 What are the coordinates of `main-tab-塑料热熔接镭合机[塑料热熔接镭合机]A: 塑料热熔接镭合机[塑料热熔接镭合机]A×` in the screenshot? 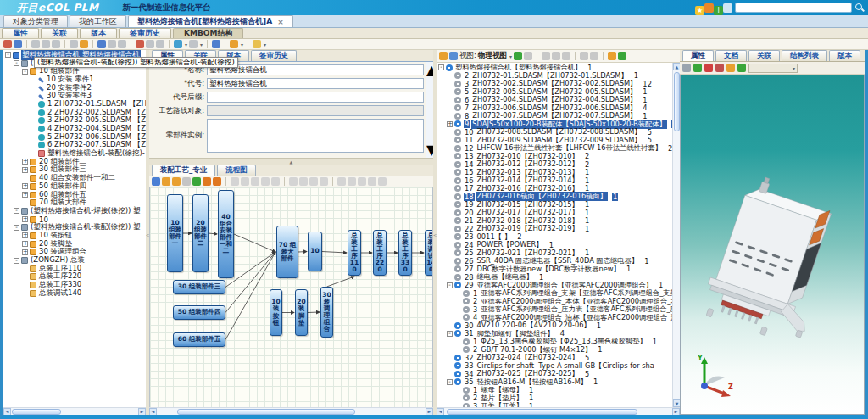 It's located at (210, 21).